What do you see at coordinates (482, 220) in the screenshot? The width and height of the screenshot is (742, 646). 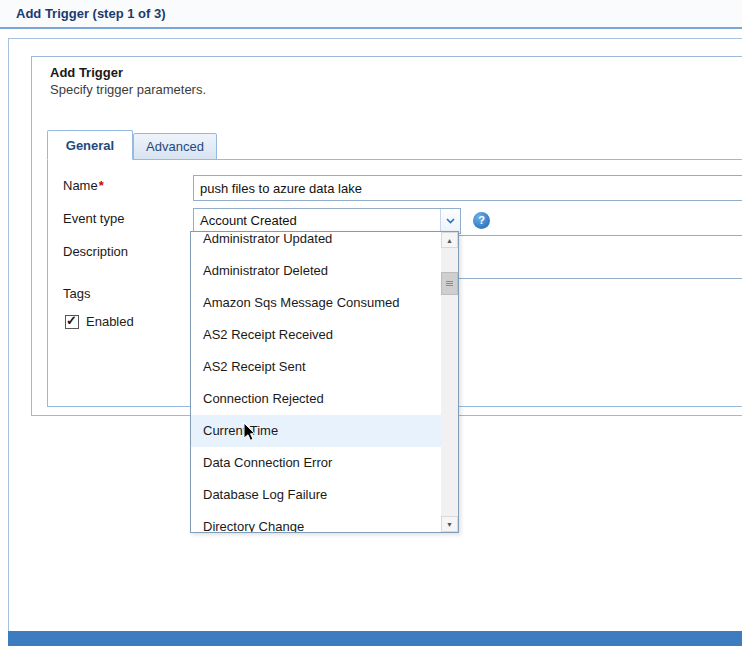 I see `help-icon: ?` at bounding box center [482, 220].